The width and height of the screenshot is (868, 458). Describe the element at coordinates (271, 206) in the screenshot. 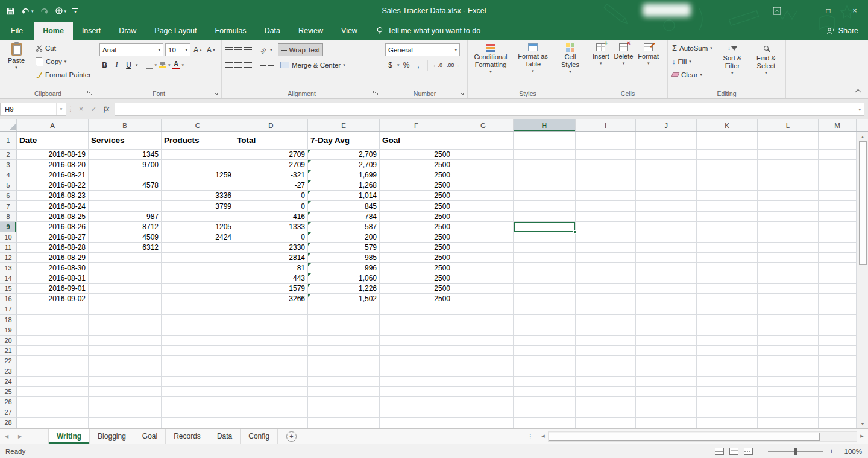

I see `cell-D7: 0` at that location.